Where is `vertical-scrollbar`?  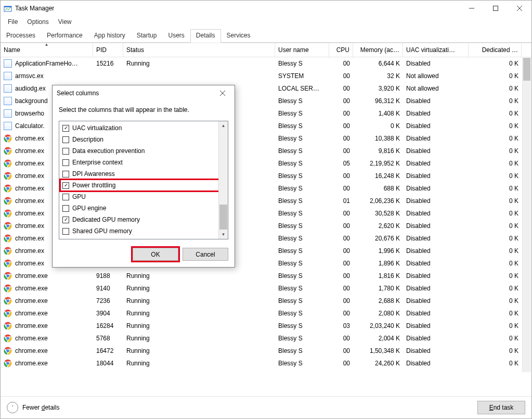
vertical-scrollbar is located at coordinates (526, 215).